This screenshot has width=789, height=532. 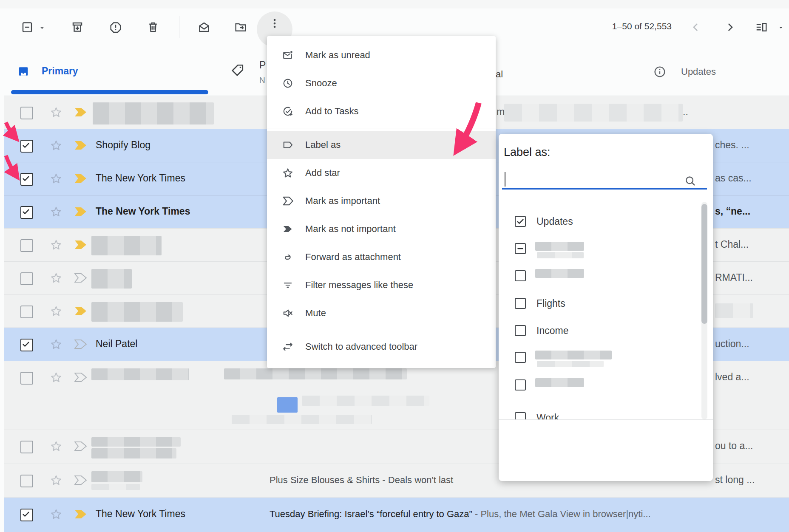 What do you see at coordinates (698, 72) in the screenshot?
I see `tab-updates: Updates` at bounding box center [698, 72].